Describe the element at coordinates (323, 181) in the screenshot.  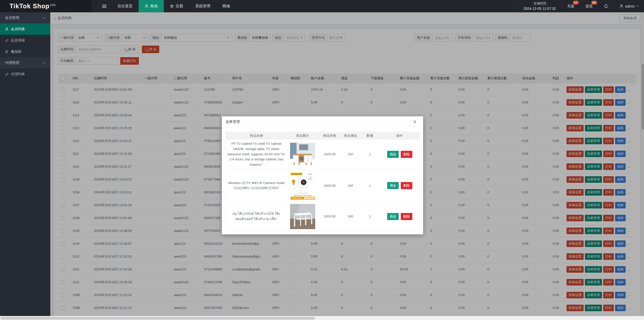
I see `modal-products-table: 商品名称商品图片商品价格商品佣金数量操作 FP TV cabinet TV sh…` at that location.